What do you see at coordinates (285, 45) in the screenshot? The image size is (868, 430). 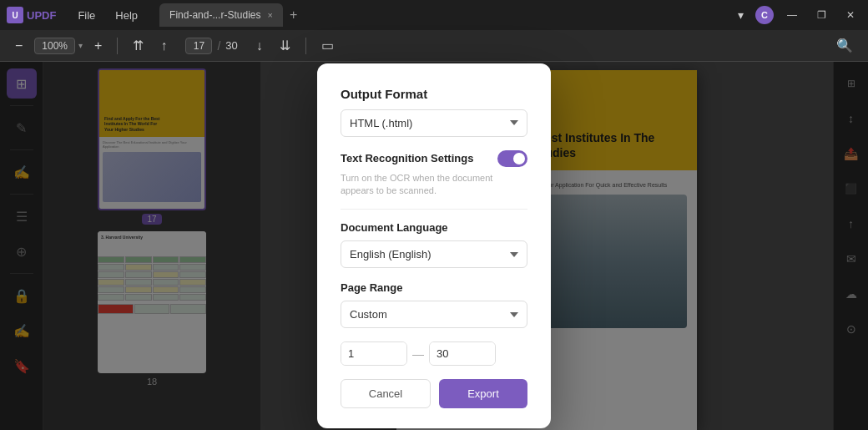 I see `nav-last-btn: ⇊` at bounding box center [285, 45].